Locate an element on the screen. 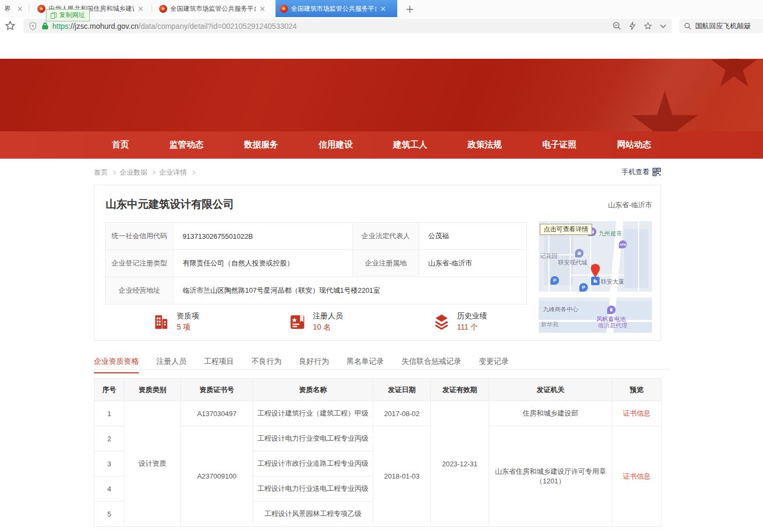 Image resolution: width=763 pixels, height=532 pixels. col-validity: 发证有效期 is located at coordinates (460, 390).